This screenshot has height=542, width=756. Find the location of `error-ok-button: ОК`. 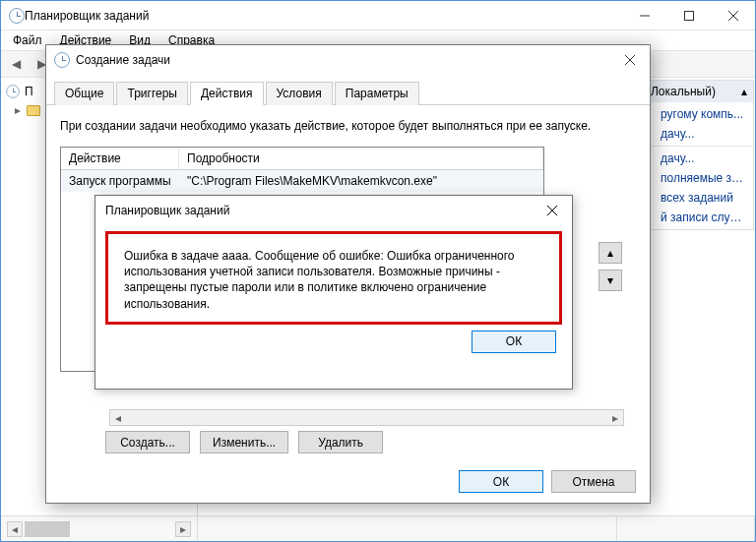

error-ok-button: ОК is located at coordinates (514, 342).